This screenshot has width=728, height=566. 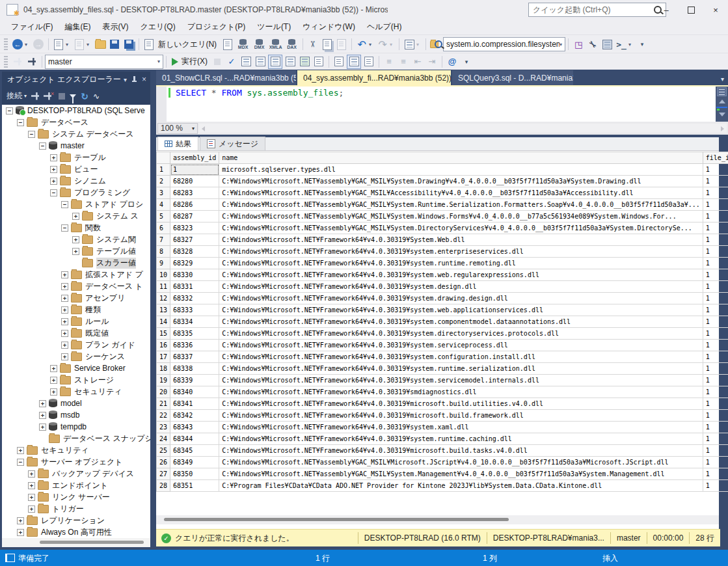 I want to click on grid-cell: 68335, so click(x=195, y=334).